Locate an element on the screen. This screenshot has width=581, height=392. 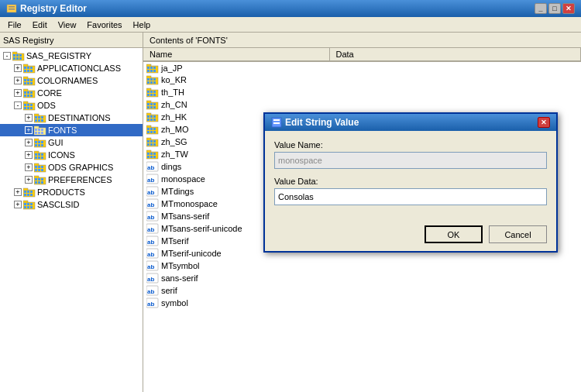
cancel-button: Cancel is located at coordinates (517, 234).